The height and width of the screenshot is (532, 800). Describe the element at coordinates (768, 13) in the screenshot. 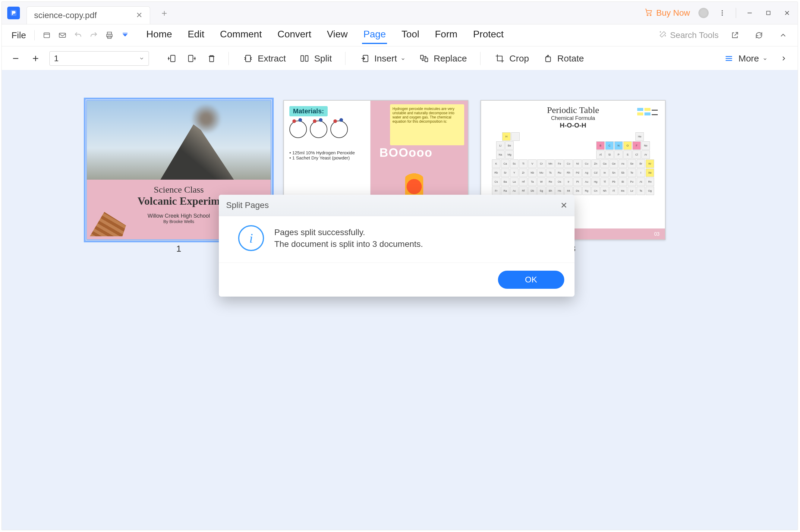

I see `window-maximize-button` at that location.